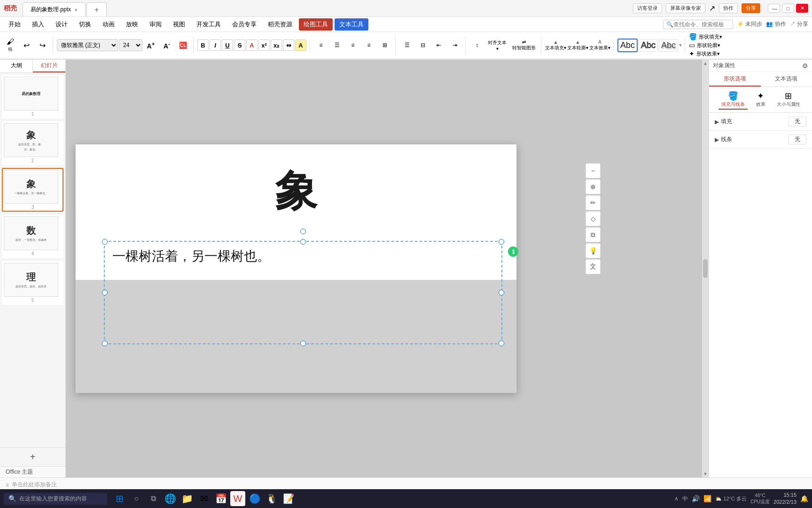 The image size is (812, 508). Describe the element at coordinates (593, 187) in the screenshot. I see `float-layers-btn: ⊕` at that location.